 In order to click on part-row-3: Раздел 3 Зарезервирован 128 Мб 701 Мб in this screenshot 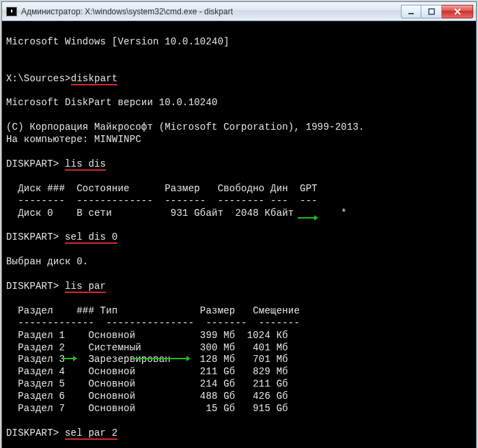, I will do `click(147, 359)`.